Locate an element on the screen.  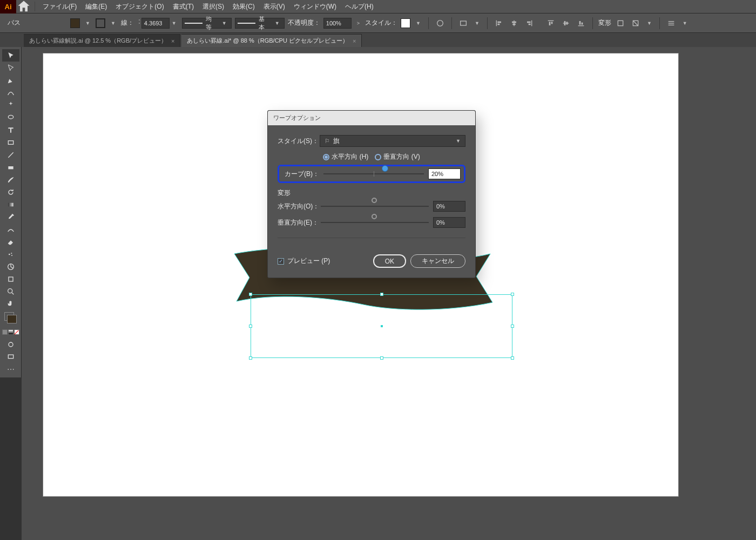
graph-tool is located at coordinates (11, 267).